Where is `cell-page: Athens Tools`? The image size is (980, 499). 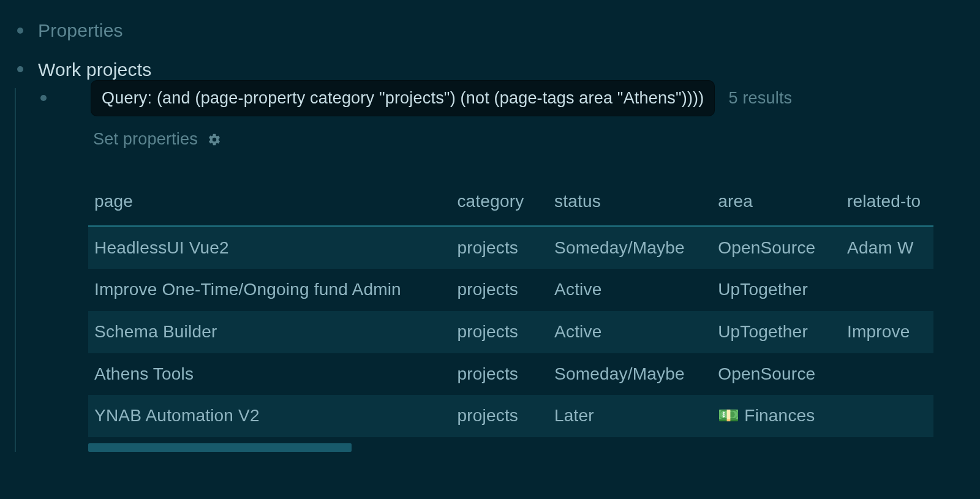
cell-page: Athens Tools is located at coordinates (270, 375).